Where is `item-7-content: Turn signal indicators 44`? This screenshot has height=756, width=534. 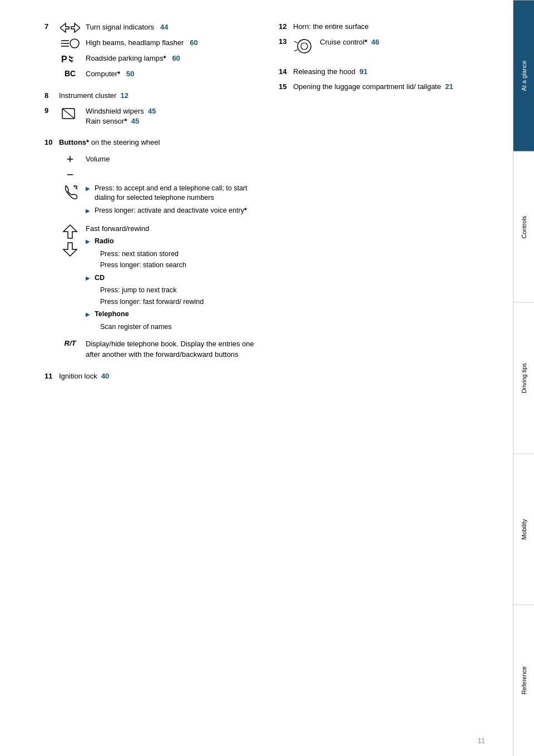 item-7-content: Turn signal indicators 44 is located at coordinates (158, 53).